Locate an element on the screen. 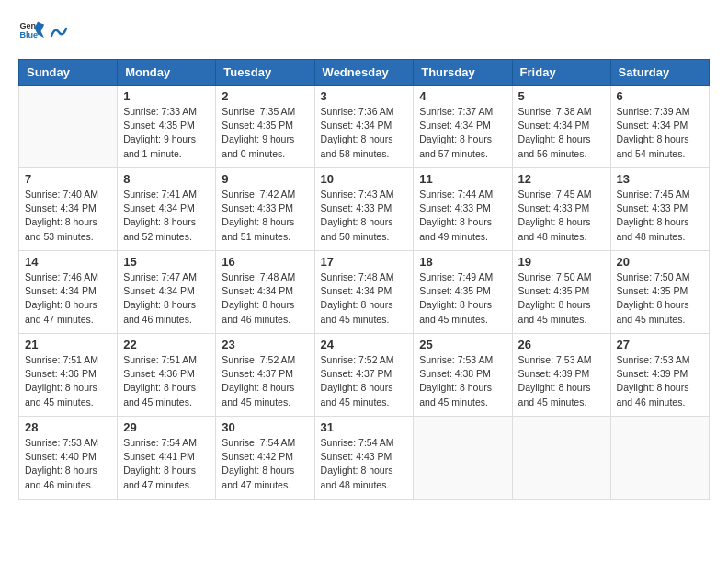  day-info: Sunrise: 7:54 AMSunset: 4:41 PMDaylight:… is located at coordinates (166, 464).